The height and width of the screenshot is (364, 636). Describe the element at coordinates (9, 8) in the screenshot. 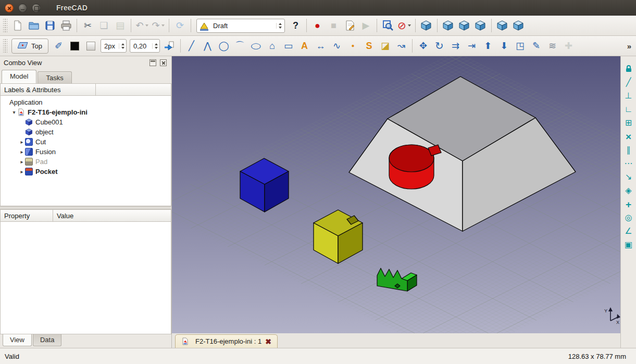

I see `window-close-button` at that location.